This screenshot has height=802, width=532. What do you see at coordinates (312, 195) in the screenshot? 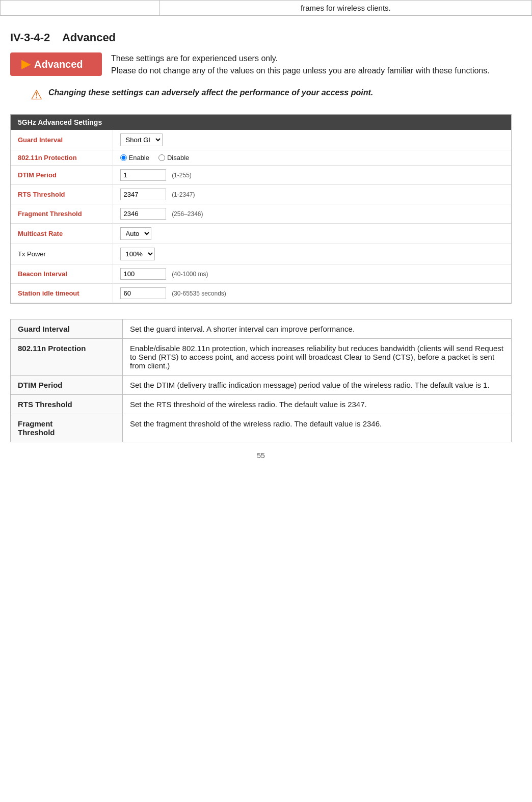
I see `field-control-rts: (1-2347)` at bounding box center [312, 195].